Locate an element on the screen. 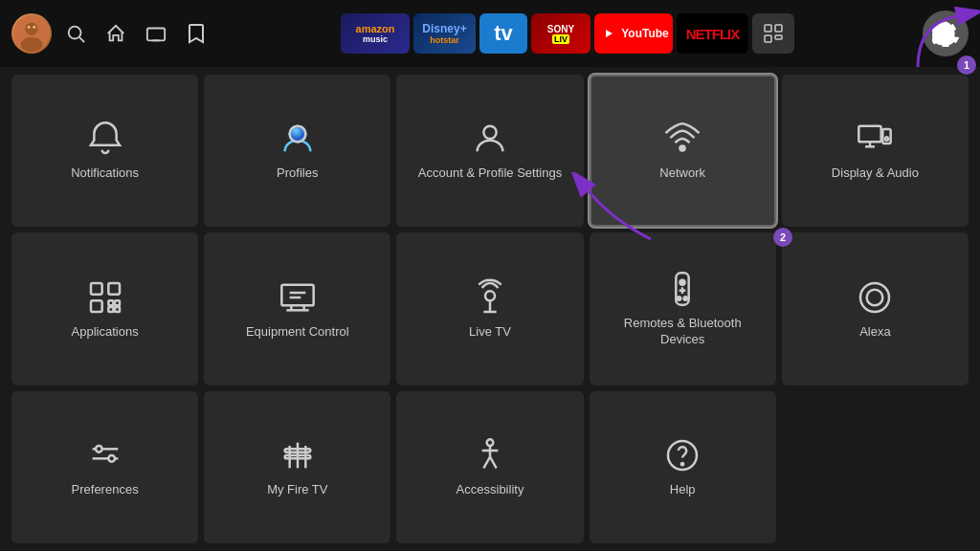  accessibility-label: Accessibility is located at coordinates (490, 490).